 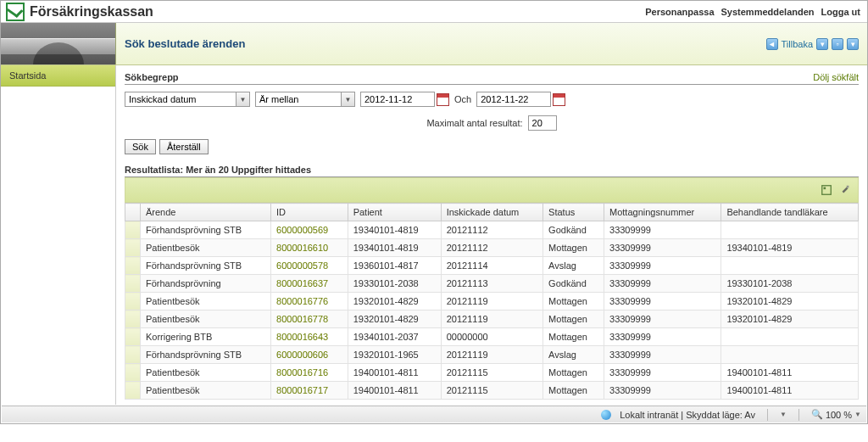 What do you see at coordinates (845, 190) in the screenshot?
I see `settings-icon` at bounding box center [845, 190].